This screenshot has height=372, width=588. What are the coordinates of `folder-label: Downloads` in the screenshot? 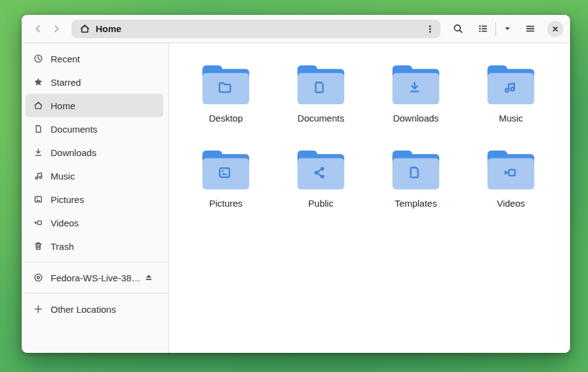 It's located at (416, 118).